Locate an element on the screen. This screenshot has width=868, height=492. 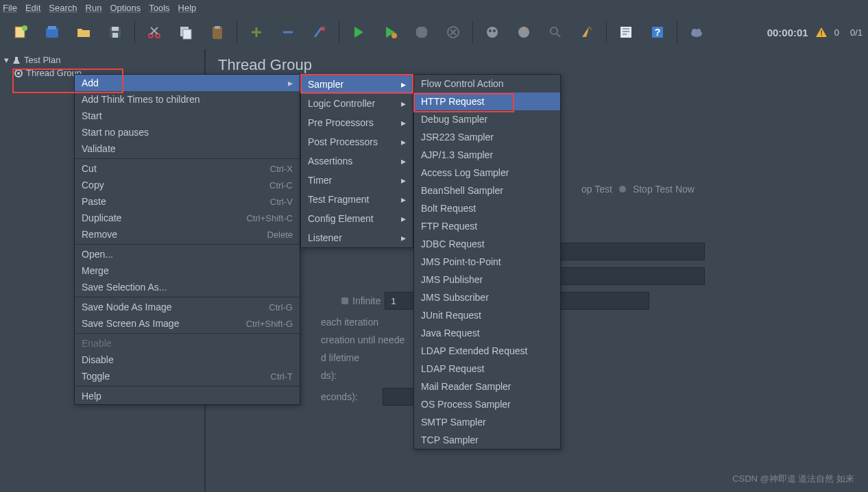
ctx1-add-think-times-to-children: Add Think Times to children is located at coordinates (187, 99).